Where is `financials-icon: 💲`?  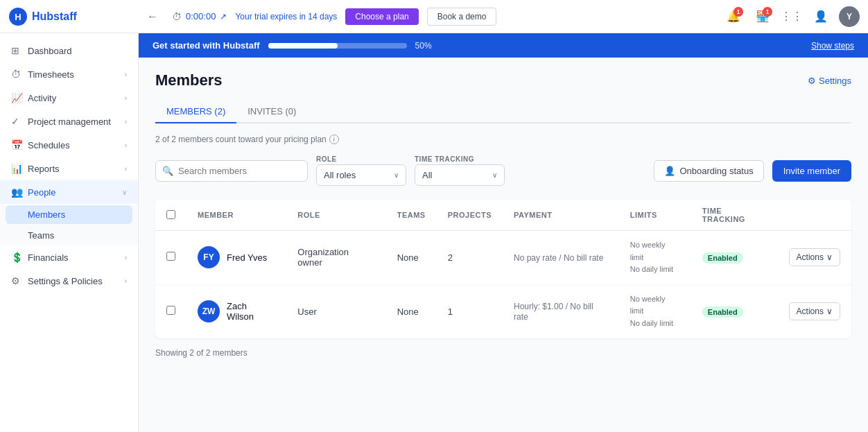
financials-icon: 💲 is located at coordinates (17, 257).